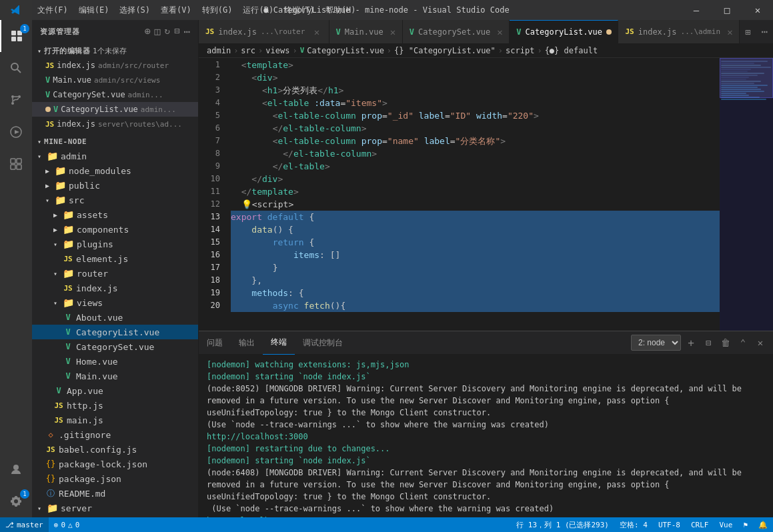 The height and width of the screenshot is (532, 773). I want to click on breadcrumb-src: src, so click(248, 51).